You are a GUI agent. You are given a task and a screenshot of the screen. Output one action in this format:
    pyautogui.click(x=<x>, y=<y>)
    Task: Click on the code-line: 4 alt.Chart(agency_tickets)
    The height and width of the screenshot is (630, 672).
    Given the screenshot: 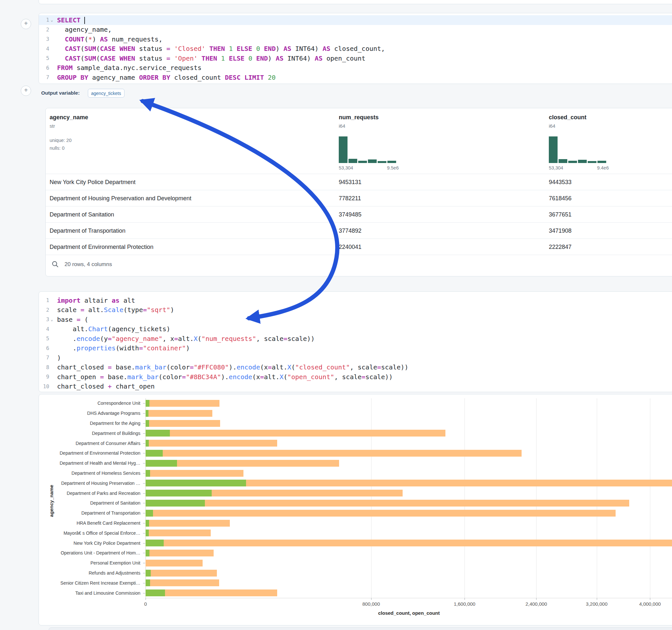 What is the action you would take?
    pyautogui.click(x=356, y=329)
    